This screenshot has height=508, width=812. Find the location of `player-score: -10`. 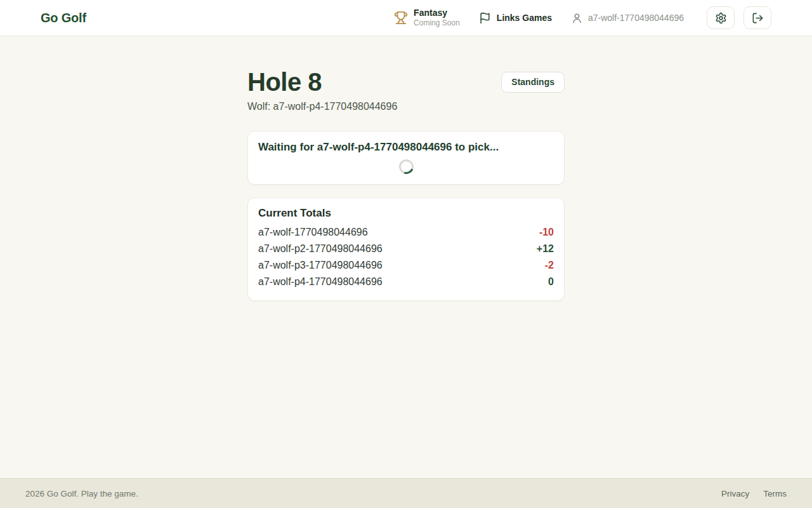

player-score: -10 is located at coordinates (547, 232).